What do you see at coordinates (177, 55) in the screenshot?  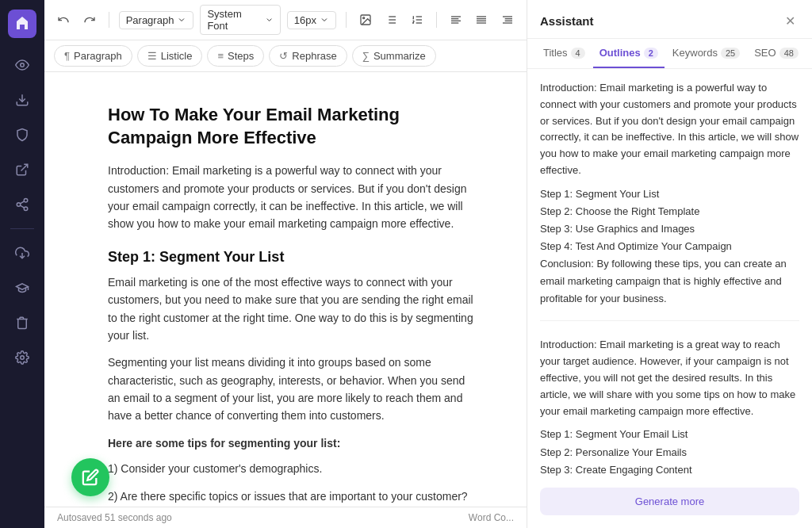 I see `listicle-btn-label: Listicle` at bounding box center [177, 55].